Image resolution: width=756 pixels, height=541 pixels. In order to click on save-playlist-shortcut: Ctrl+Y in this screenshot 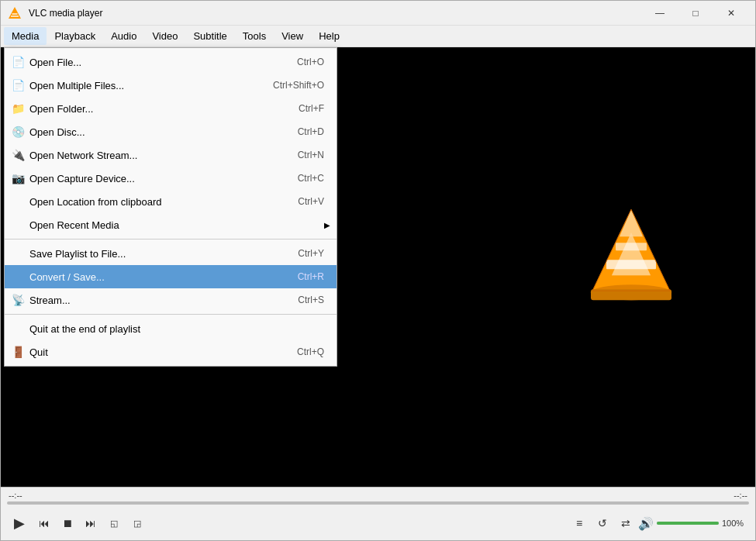, I will do `click(314, 253)`.